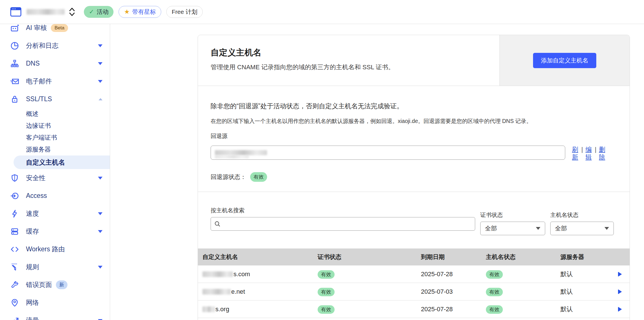 The height and width of the screenshot is (320, 644). What do you see at coordinates (15, 99) in the screenshot?
I see `lock-icon` at bounding box center [15, 99].